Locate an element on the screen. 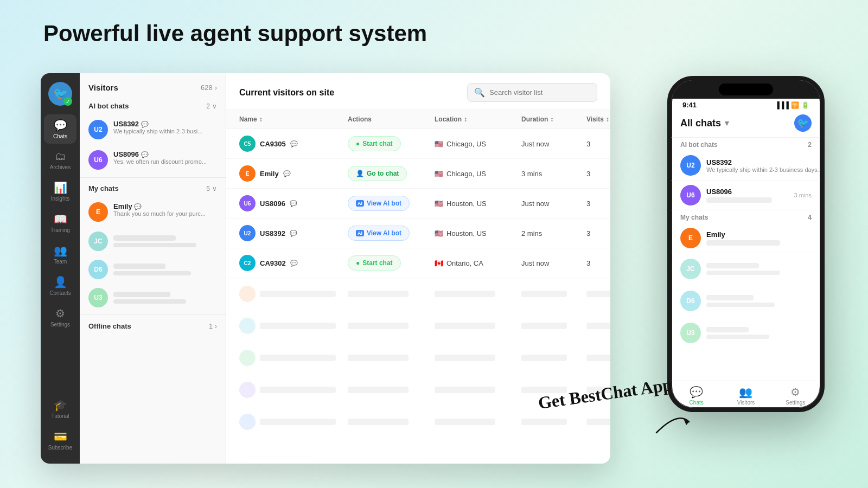  visitor-name-ca9305: C5 CA9305 💬 is located at coordinates (293, 144).